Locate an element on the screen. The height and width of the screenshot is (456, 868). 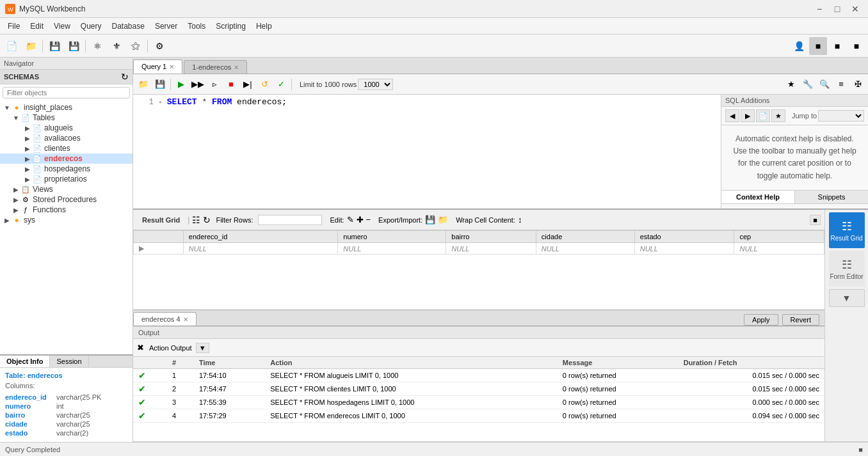
panel-down-btn: ▼ is located at coordinates (847, 298).